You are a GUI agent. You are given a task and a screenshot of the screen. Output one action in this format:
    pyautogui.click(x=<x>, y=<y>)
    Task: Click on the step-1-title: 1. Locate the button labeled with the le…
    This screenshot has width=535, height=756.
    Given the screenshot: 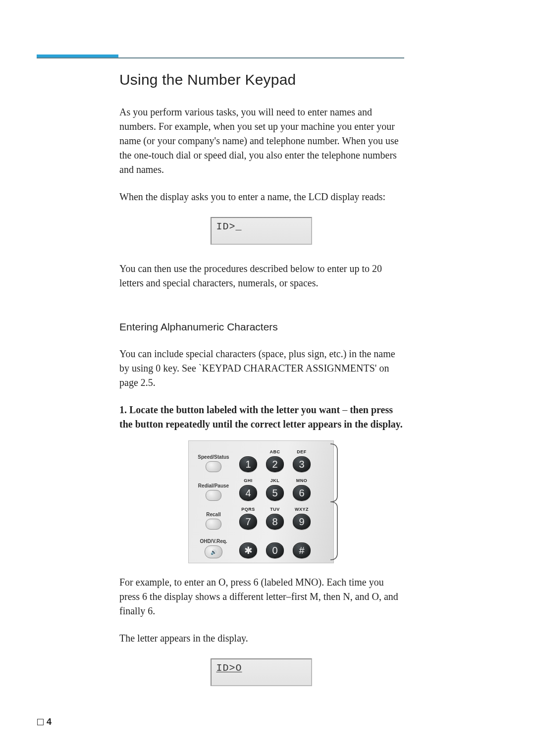 What is the action you would take?
    pyautogui.click(x=261, y=417)
    